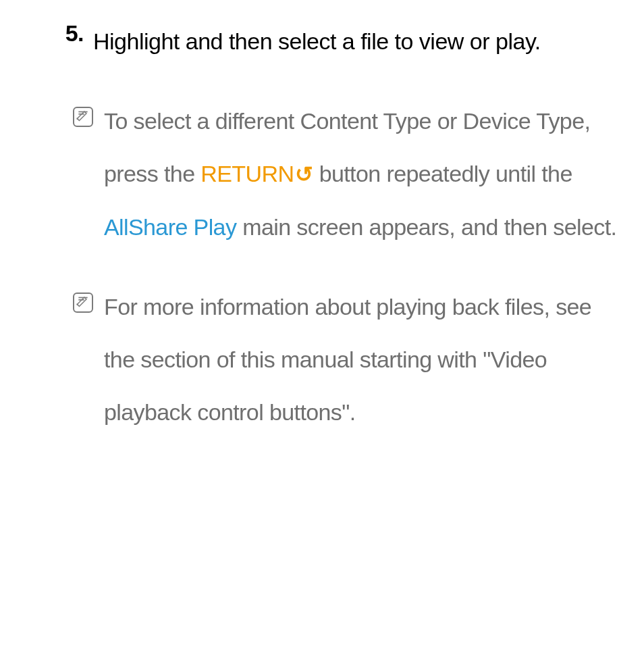  I want to click on step-number: 5., so click(56, 33).